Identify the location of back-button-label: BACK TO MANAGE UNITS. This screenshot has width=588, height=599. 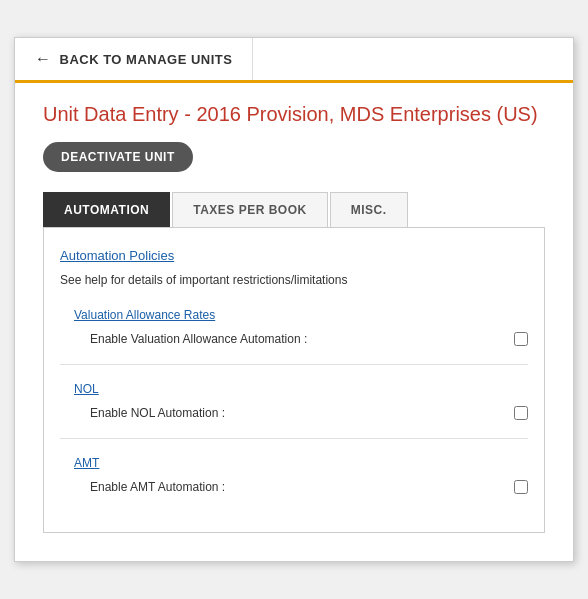
(146, 60).